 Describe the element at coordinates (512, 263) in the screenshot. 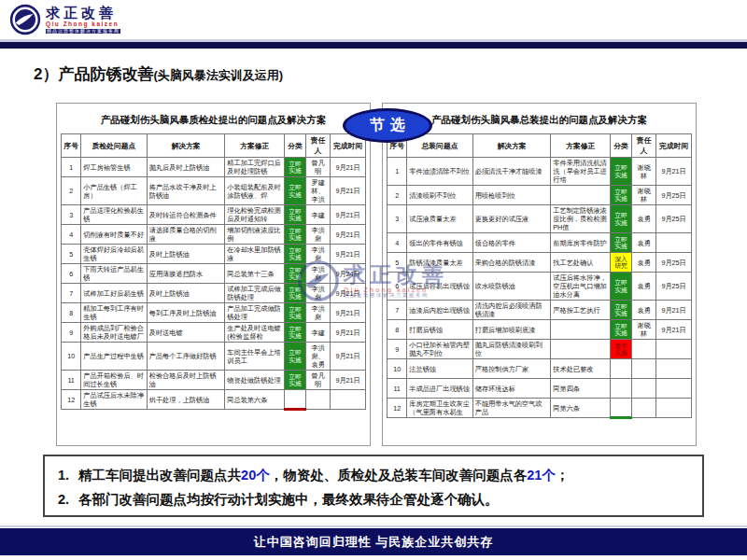

I see `cell-solution: 采购合格的防锈清漆` at that location.